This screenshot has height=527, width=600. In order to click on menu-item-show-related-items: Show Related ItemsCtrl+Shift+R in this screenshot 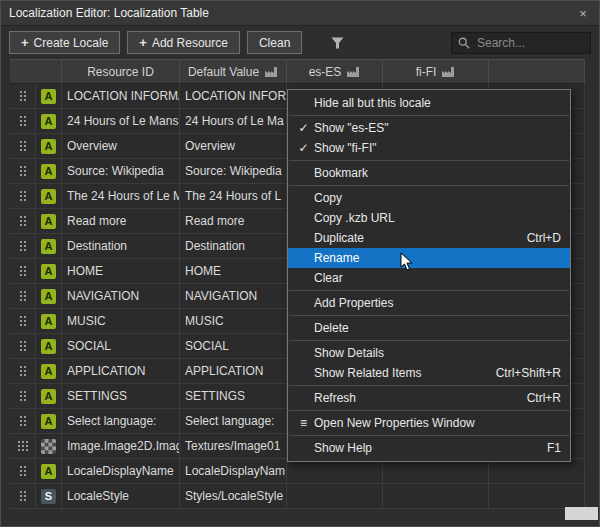, I will do `click(429, 373)`.